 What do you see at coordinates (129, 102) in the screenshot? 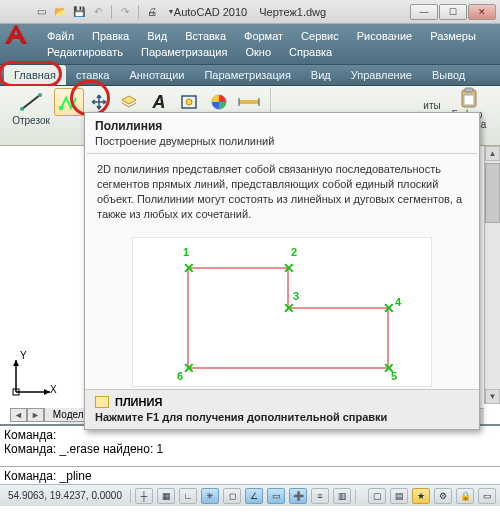
I see `layers-icon` at bounding box center [129, 102].